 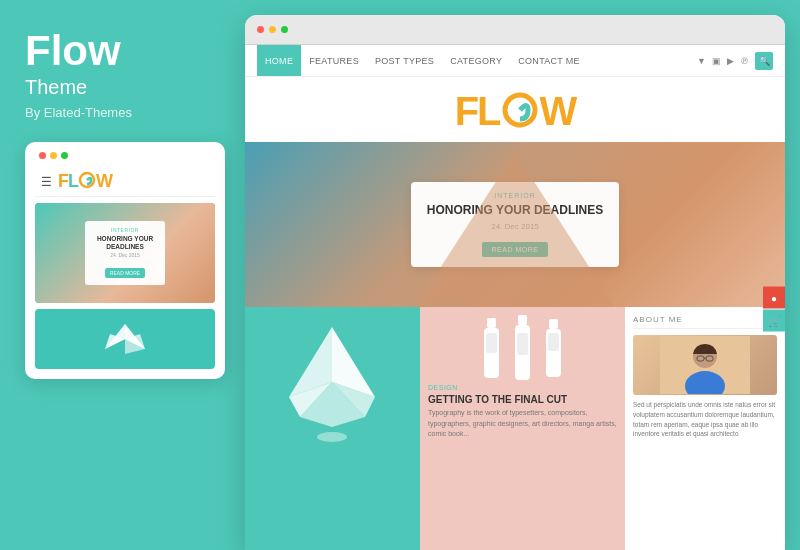 I want to click on mobile-card-category: INTERIOR, so click(x=125, y=230).